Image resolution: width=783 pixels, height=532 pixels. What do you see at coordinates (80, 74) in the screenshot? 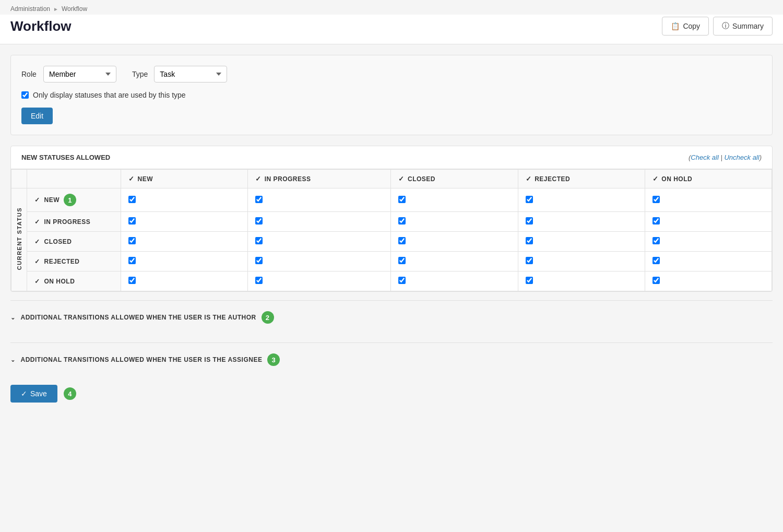
I see `role-select: Member Reporter Developer Maintainer` at bounding box center [80, 74].